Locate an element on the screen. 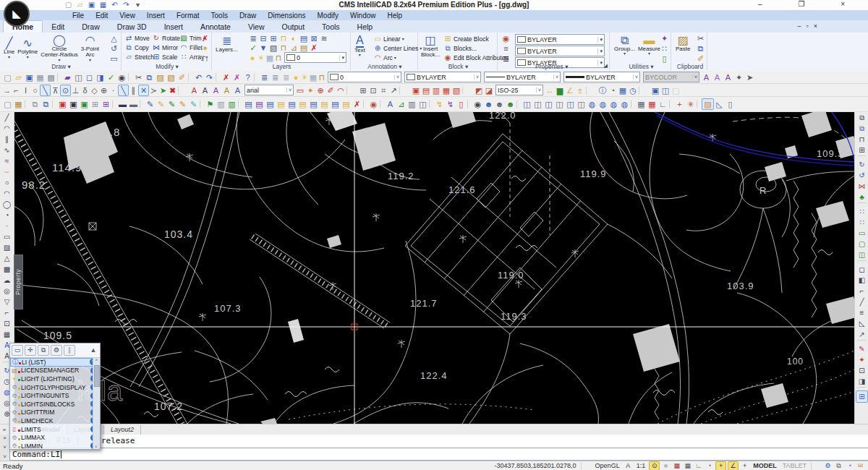 This screenshot has width=868, height=470. annotative-style-icon: A is located at coordinates (728, 77).